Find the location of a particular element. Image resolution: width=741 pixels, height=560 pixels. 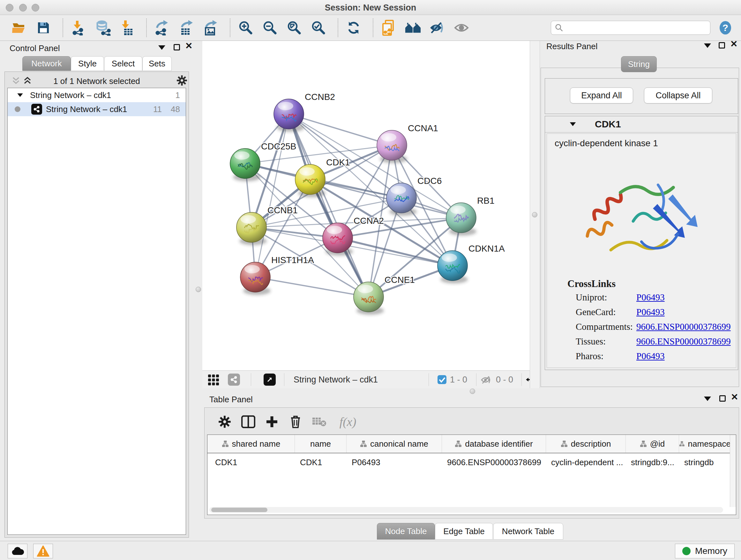

network-node-RB1: RB1 is located at coordinates (470, 216).